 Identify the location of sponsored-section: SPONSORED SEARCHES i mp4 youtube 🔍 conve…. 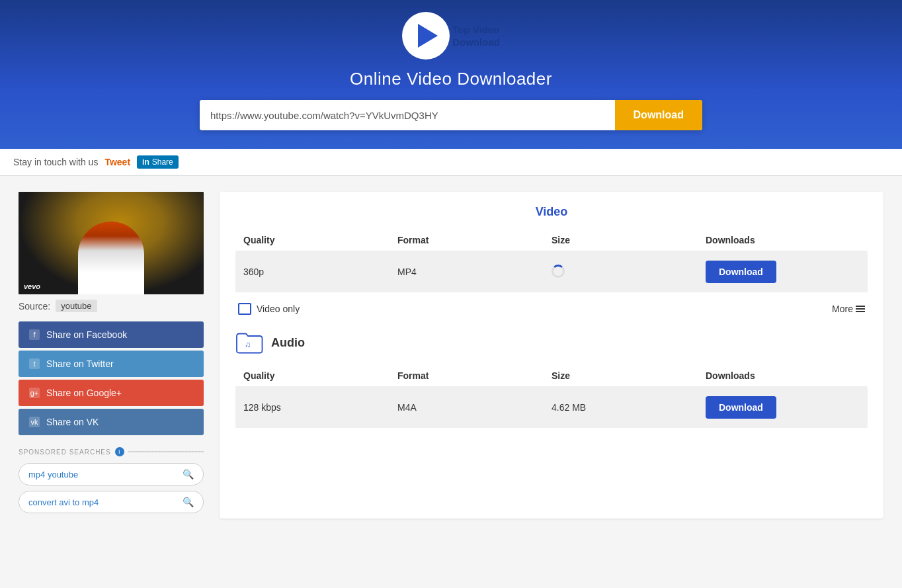
(111, 480).